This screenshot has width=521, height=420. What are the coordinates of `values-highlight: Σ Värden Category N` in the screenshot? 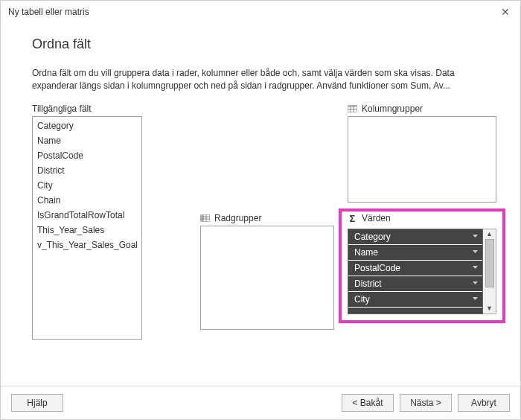 It's located at (422, 266).